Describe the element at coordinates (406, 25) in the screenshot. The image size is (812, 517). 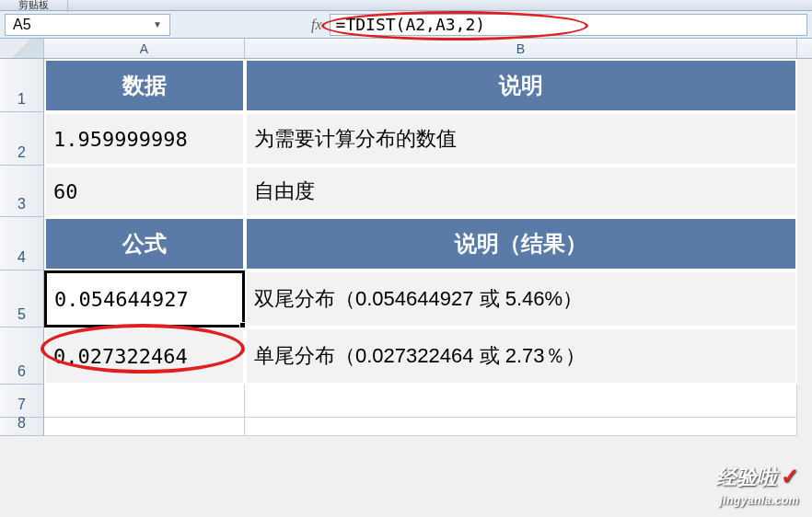
I see `formula-bar-row: A5 ▼ fx =TDIST(A2,A3,2)` at that location.